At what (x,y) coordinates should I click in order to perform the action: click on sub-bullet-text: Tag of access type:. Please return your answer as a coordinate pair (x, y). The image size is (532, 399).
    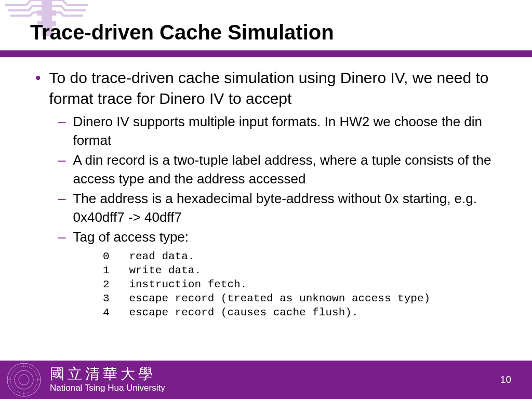
    Looking at the image, I should click on (131, 237).